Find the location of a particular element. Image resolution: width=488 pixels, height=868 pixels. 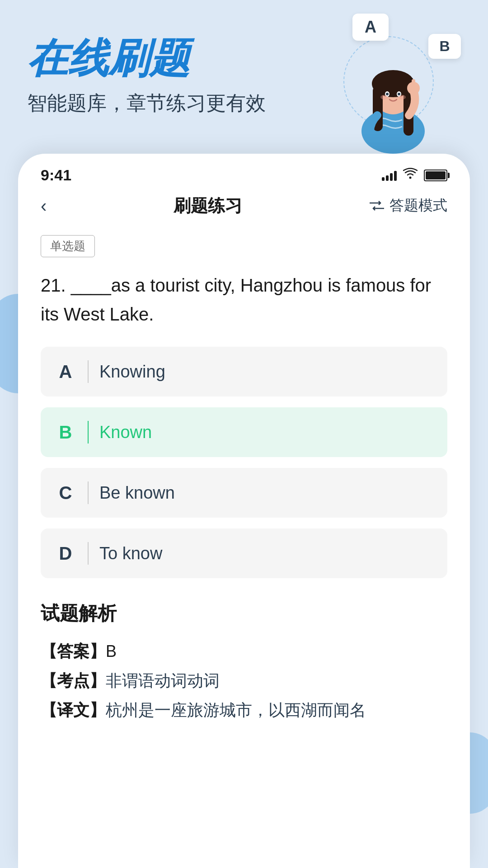

translation-label: 【译文】 is located at coordinates (73, 710).